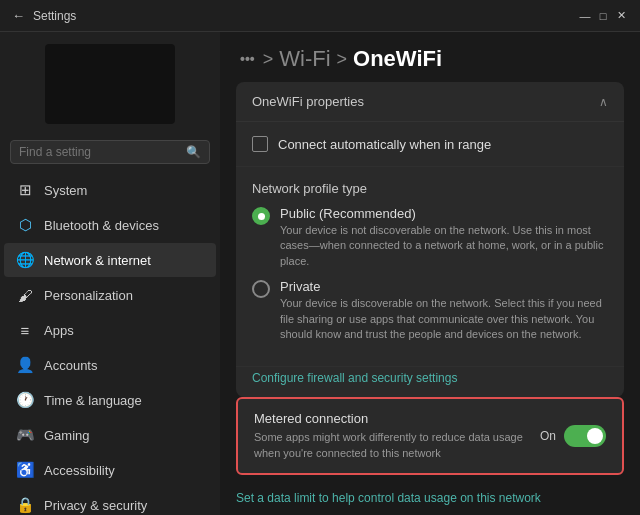 Image resolution: width=640 pixels, height=515 pixels. Describe the element at coordinates (384, 144) in the screenshot. I see `connect-auto-label: Connect automatically when in range` at that location.